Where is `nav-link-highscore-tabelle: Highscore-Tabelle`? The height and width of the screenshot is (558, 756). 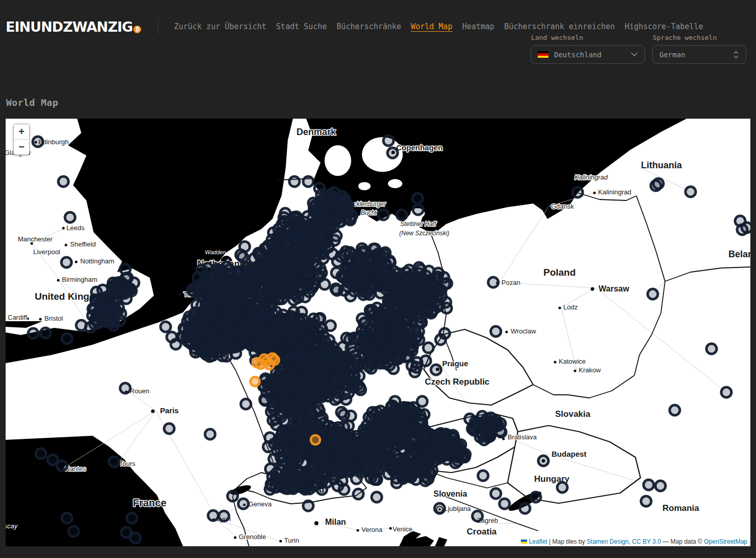 nav-link-highscore-tabelle: Highscore-Tabelle is located at coordinates (664, 27).